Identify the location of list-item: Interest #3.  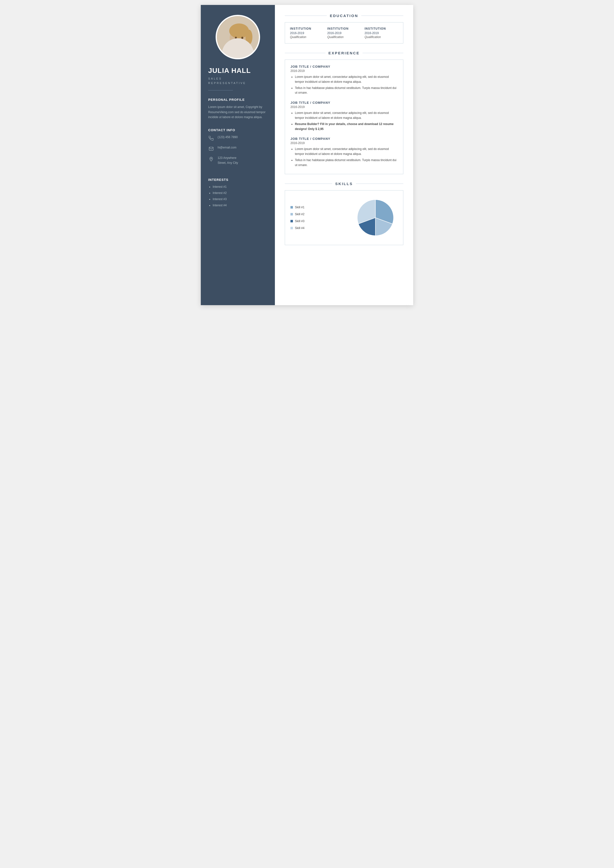
(240, 199).